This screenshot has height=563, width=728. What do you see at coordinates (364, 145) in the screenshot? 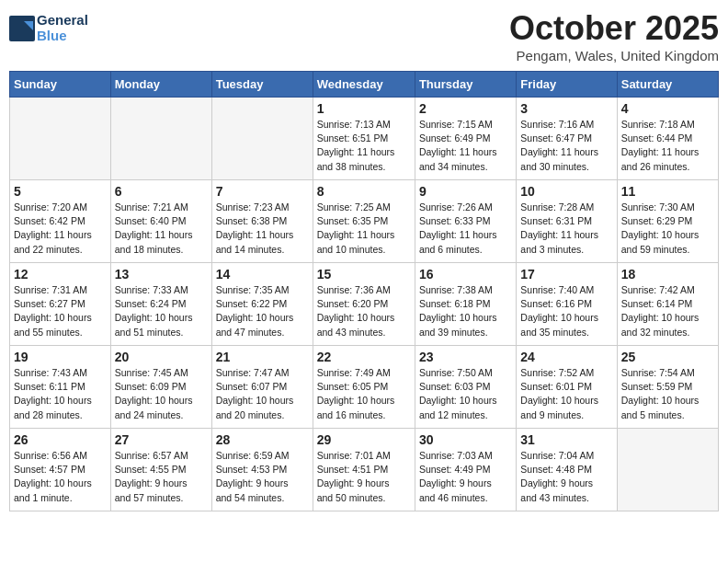
I see `cell-text: Sunrise: 7:13 AMSunset: 6:51 PMDaylight:…` at bounding box center [364, 145].